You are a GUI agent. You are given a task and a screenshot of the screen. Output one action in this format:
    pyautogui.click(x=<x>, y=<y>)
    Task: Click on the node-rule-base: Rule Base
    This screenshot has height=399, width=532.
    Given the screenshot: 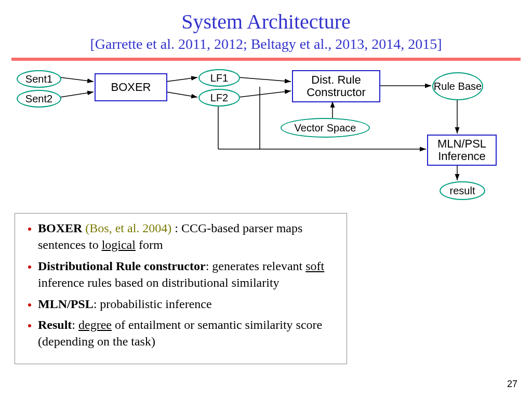 What is the action you would take?
    pyautogui.click(x=458, y=86)
    